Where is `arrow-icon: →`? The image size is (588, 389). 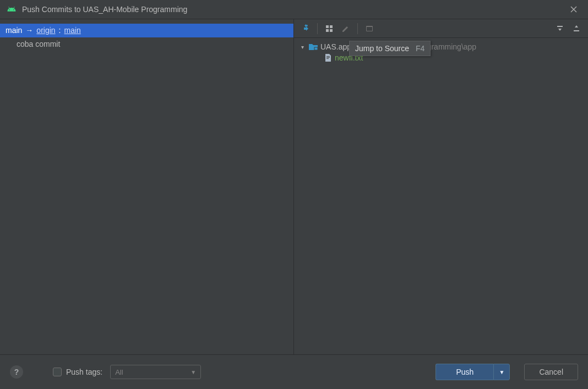 arrow-icon: → is located at coordinates (29, 30).